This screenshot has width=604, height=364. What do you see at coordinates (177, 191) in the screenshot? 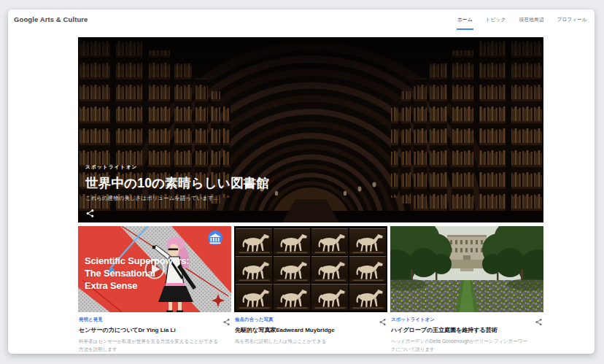
I see `hero-text-block: スポットライトオン 世界中の10の素晴らしい図書館 これらの建物の美しさはボリュ…` at bounding box center [177, 191].